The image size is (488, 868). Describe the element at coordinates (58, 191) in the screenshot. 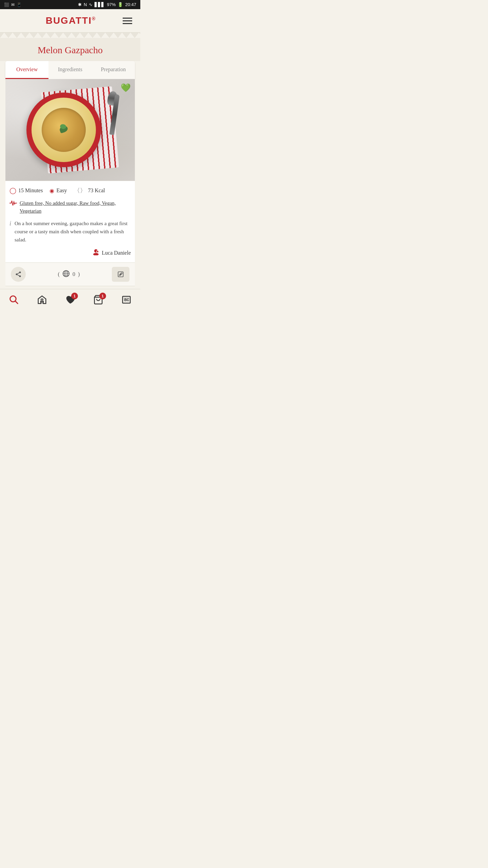

I see `difficulty-info: ◉ Easy` at that location.